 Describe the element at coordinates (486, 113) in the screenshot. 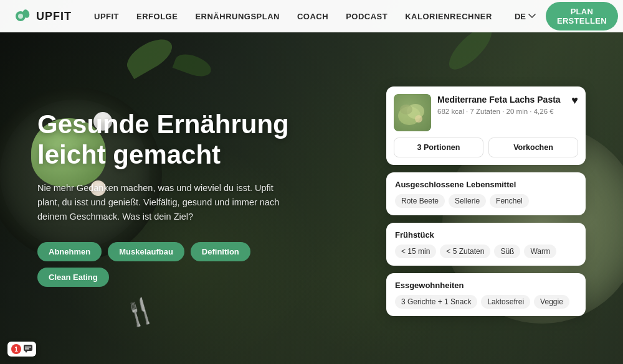

I see `recipe-header: Mediterrane Feta Lachs Pasta 682 kcal · …` at that location.